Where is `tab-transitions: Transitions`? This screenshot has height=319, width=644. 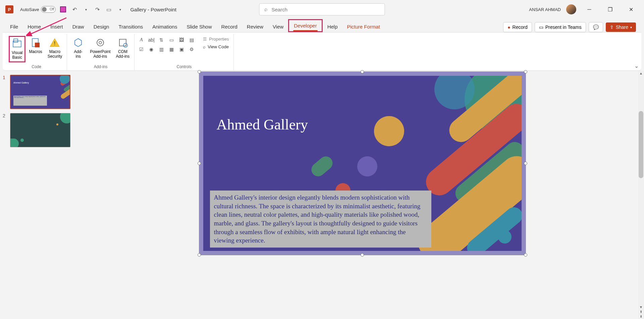 tab-transitions: Transitions is located at coordinates (131, 27).